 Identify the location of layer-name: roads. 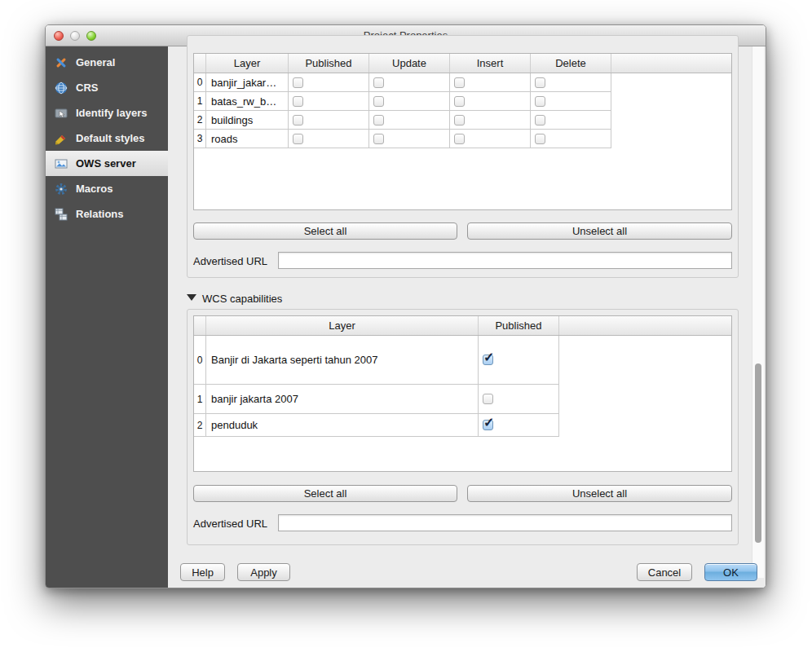
(248, 139).